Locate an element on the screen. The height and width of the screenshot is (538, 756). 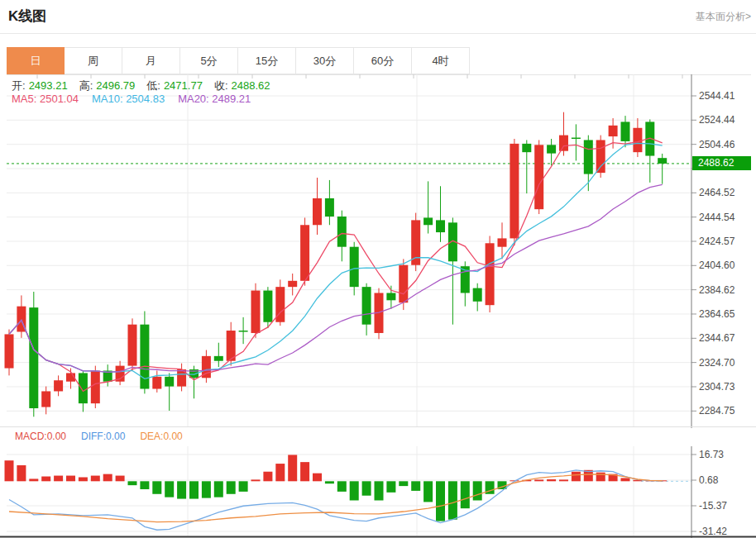
svg-text: 0.68 is located at coordinates (709, 480).